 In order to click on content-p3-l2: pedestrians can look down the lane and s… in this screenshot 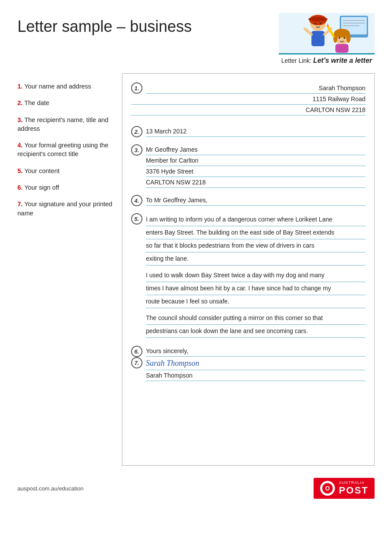, I will do `click(256, 331)`.